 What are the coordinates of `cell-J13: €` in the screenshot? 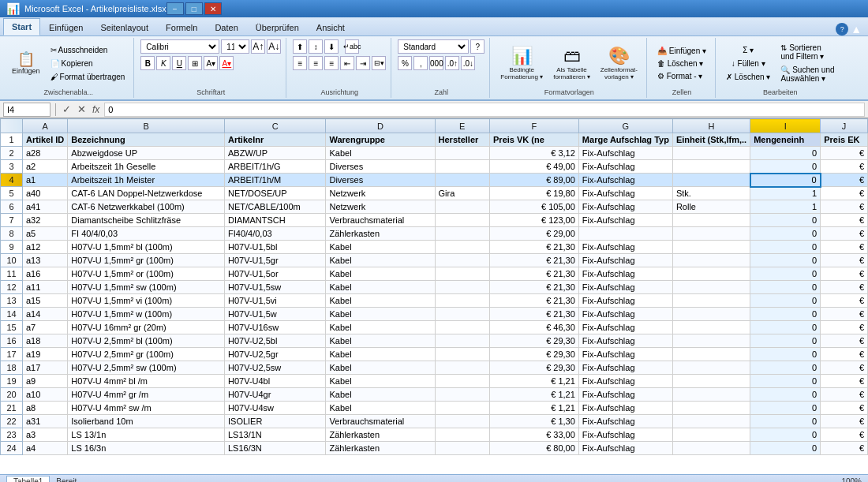 It's located at (844, 301).